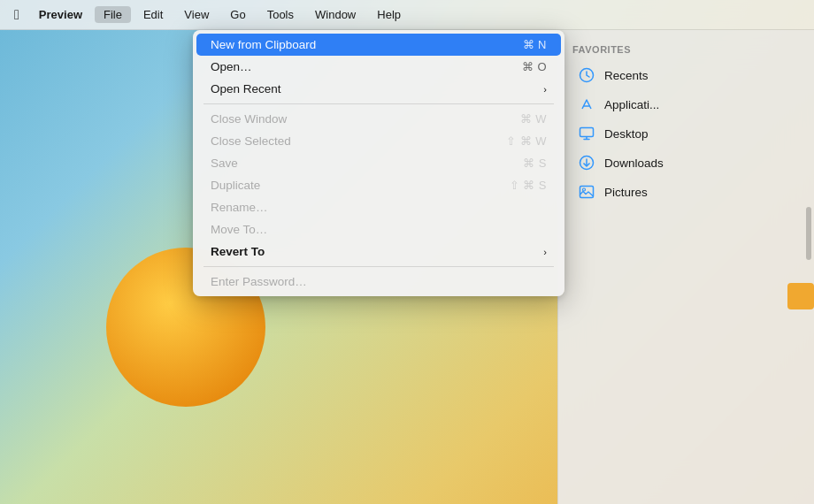  Describe the element at coordinates (379, 118) in the screenshot. I see `menu-item-close-window: Close Window ⌘ W` at that location.